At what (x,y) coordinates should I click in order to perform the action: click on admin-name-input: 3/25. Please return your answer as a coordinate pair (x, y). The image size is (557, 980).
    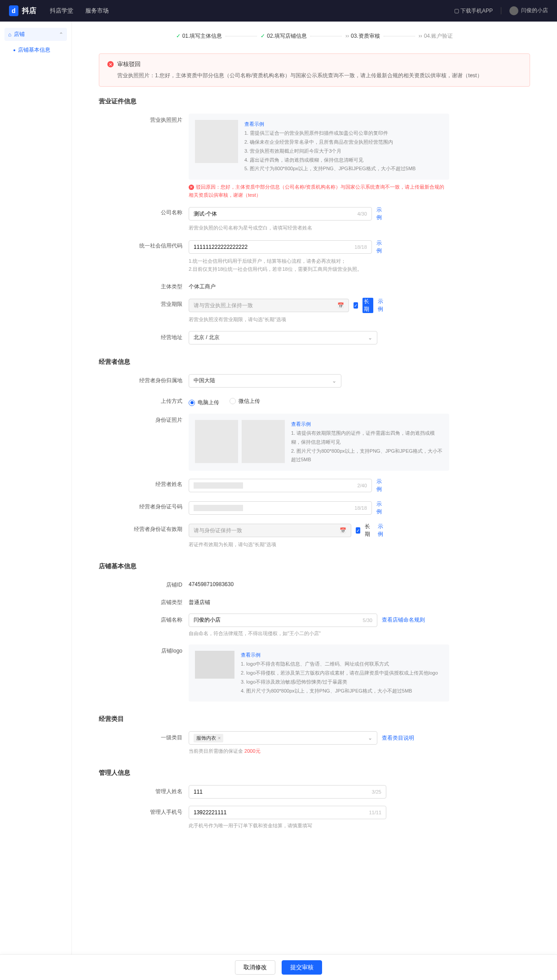
    Looking at the image, I should click on (287, 792).